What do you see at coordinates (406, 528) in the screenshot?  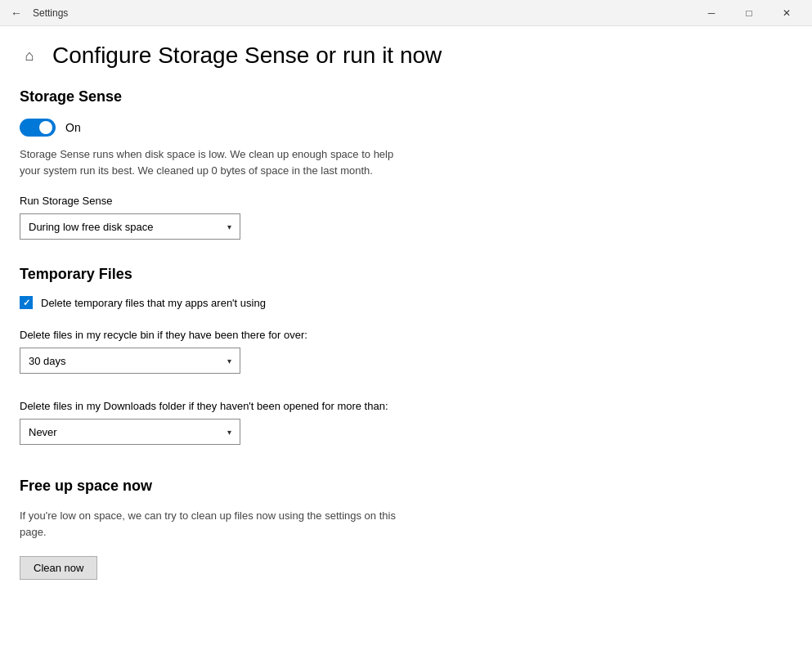 I see `free-up-space-section: Free up space now If you're low on space…` at bounding box center [406, 528].